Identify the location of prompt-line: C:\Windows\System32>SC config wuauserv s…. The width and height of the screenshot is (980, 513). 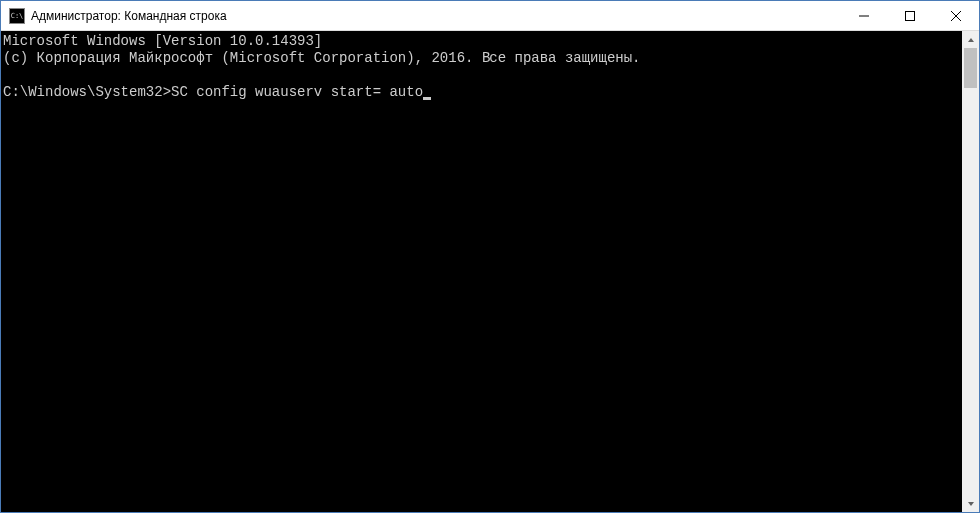
(217, 92).